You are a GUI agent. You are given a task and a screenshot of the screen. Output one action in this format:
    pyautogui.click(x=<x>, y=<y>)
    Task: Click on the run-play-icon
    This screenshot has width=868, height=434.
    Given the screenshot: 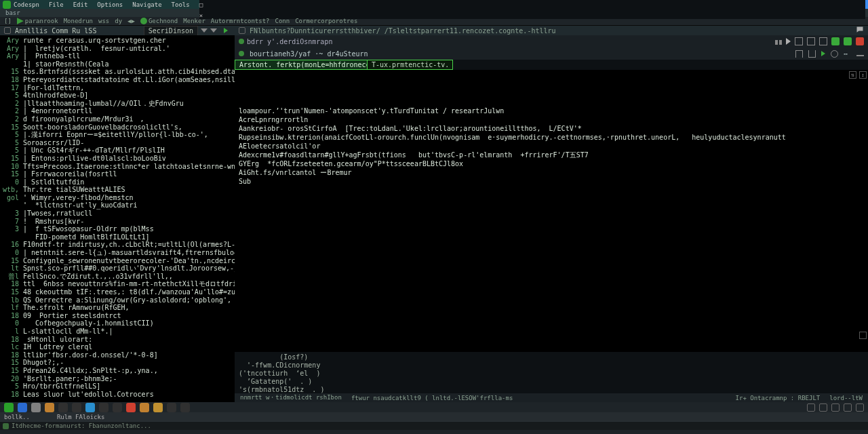 What is the action you would take?
    pyautogui.click(x=788, y=41)
    